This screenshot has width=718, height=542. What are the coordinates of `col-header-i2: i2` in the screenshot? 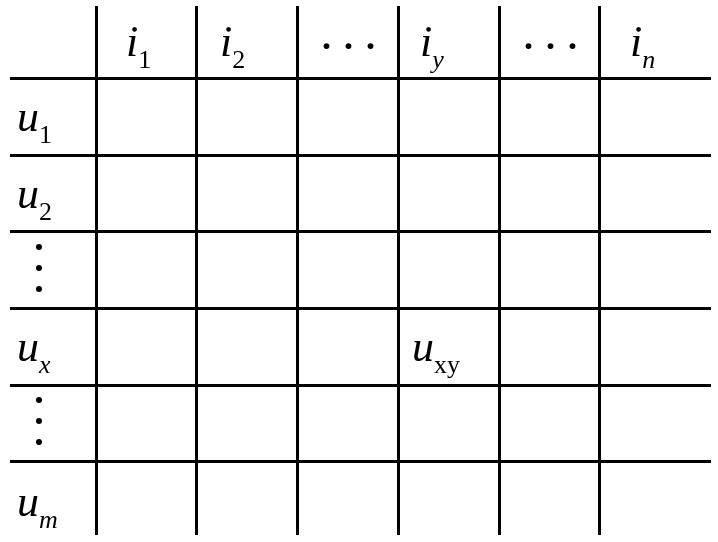 It's located at (232, 46).